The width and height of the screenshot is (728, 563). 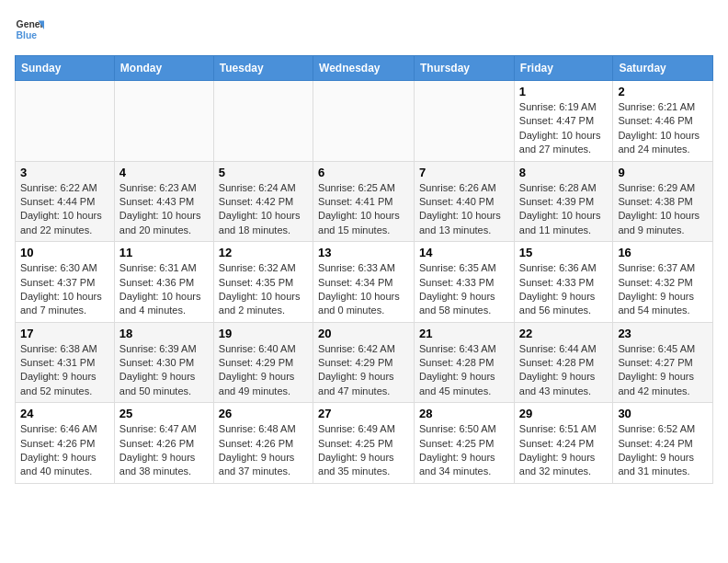 I want to click on day-info: Sunrise: 6:22 AM Sunset: 4:44 PM Dayligh…, so click(x=64, y=210).